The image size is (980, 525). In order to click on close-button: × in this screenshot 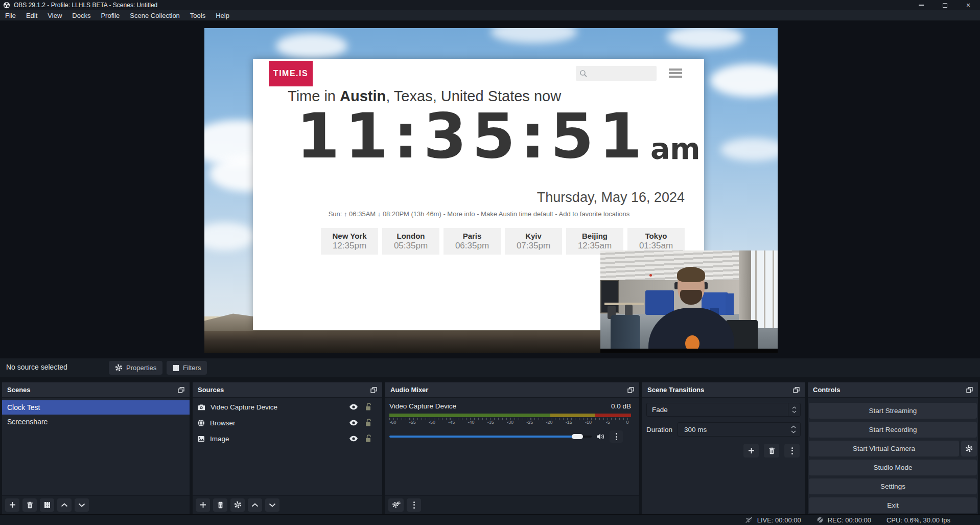, I will do `click(968, 5)`.